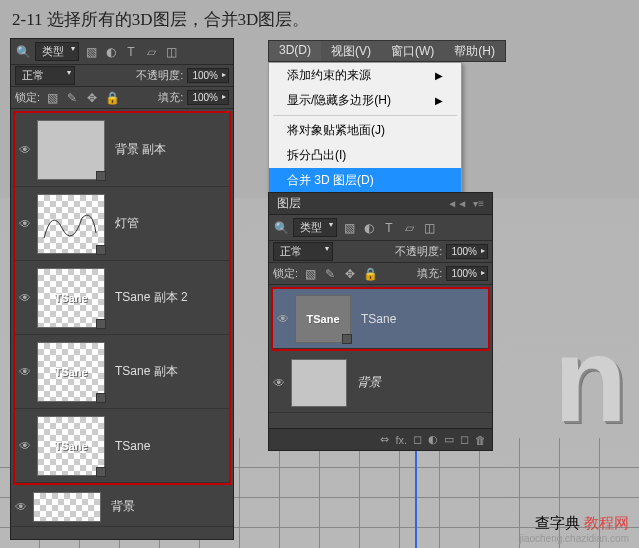  What do you see at coordinates (478, 204) in the screenshot?
I see `panel-menu-icon: ▾≡` at bounding box center [478, 204].